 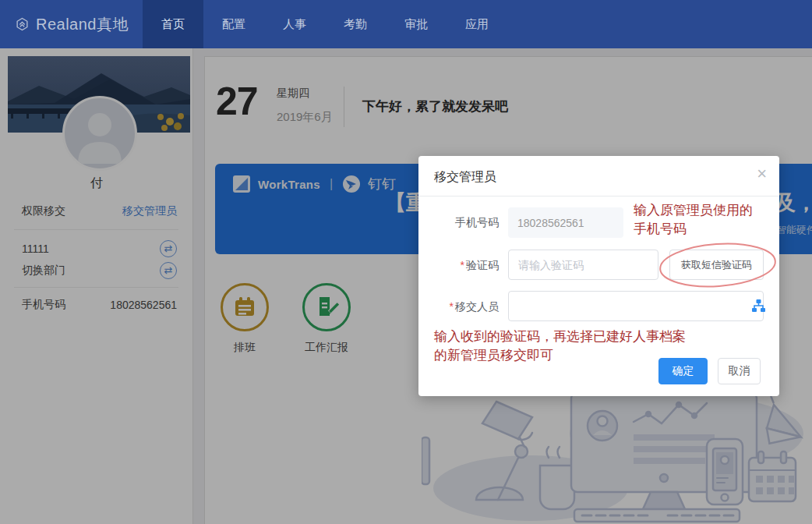 I want to click on annotation-code-note: 输入收到的验证码，再选择已建好人事档案 的新管理员移交即可, so click(x=582, y=346).